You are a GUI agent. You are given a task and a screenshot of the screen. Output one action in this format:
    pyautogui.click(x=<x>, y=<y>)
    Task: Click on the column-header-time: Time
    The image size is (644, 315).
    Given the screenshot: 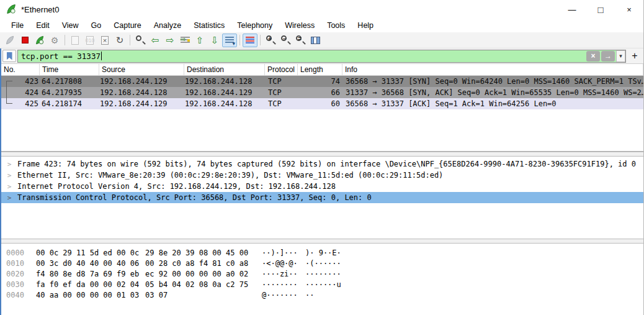 What is the action you would take?
    pyautogui.click(x=69, y=70)
    